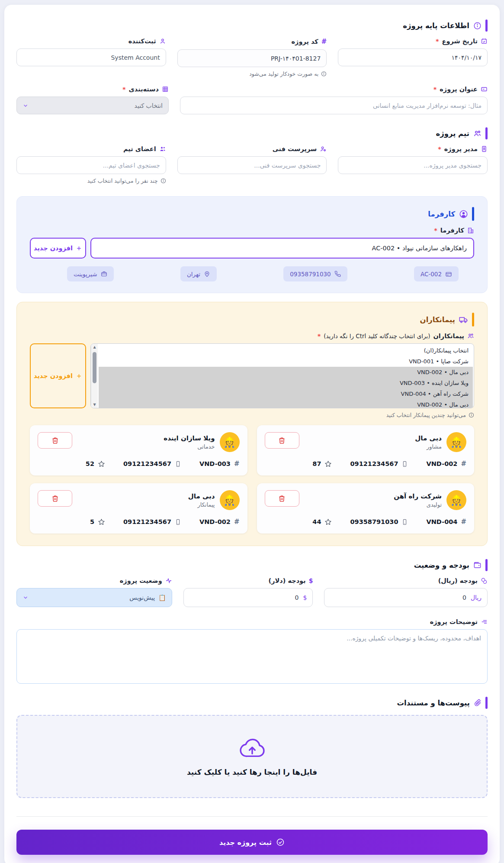 The image size is (504, 863). What do you see at coordinates (79, 376) in the screenshot?
I see `plus-icon` at bounding box center [79, 376].